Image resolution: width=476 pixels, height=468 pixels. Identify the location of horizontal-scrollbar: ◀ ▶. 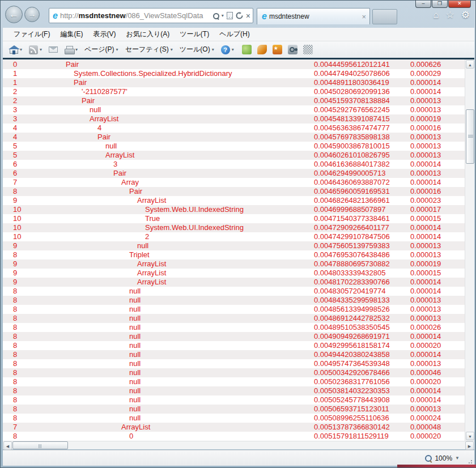
(239, 445).